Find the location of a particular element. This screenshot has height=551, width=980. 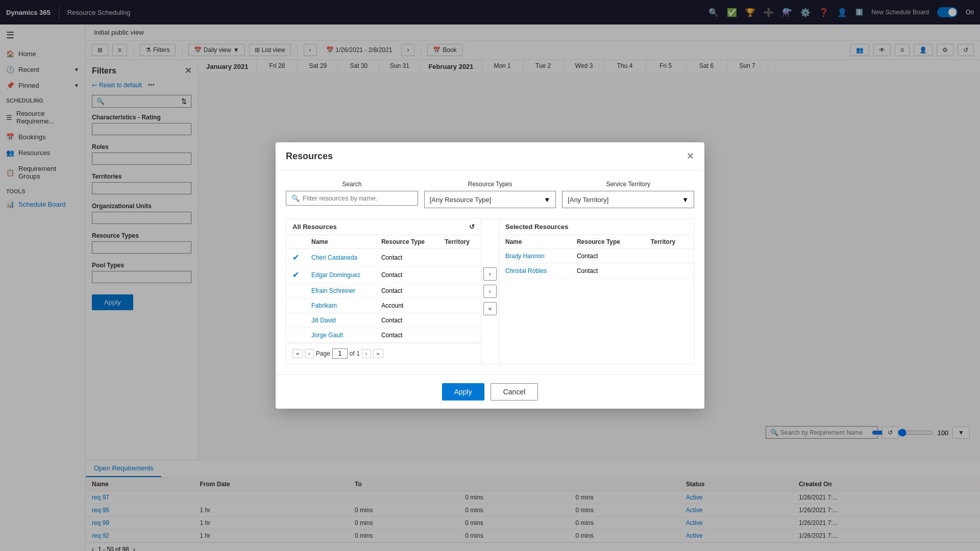

modal-footer: Apply Cancel is located at coordinates (490, 392).